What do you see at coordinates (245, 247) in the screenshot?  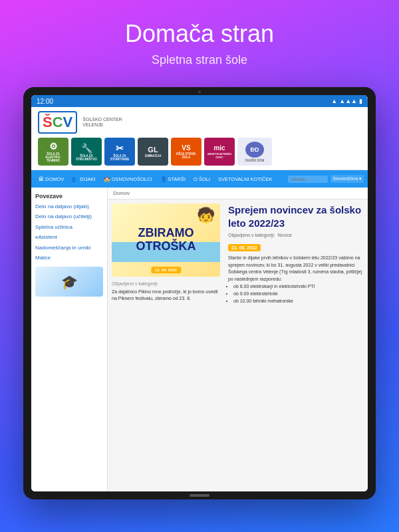 I see `article-date-badge: 22. 08. 2022` at bounding box center [245, 247].